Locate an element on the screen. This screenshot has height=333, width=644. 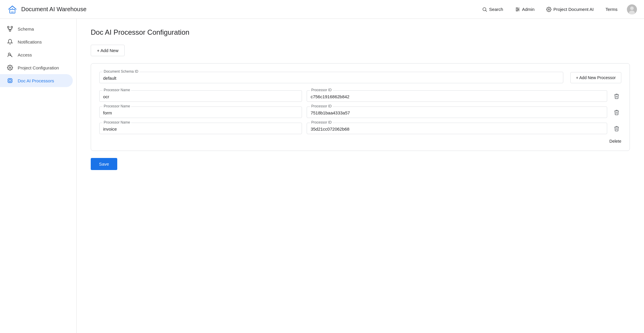
avatar-image is located at coordinates (632, 9).